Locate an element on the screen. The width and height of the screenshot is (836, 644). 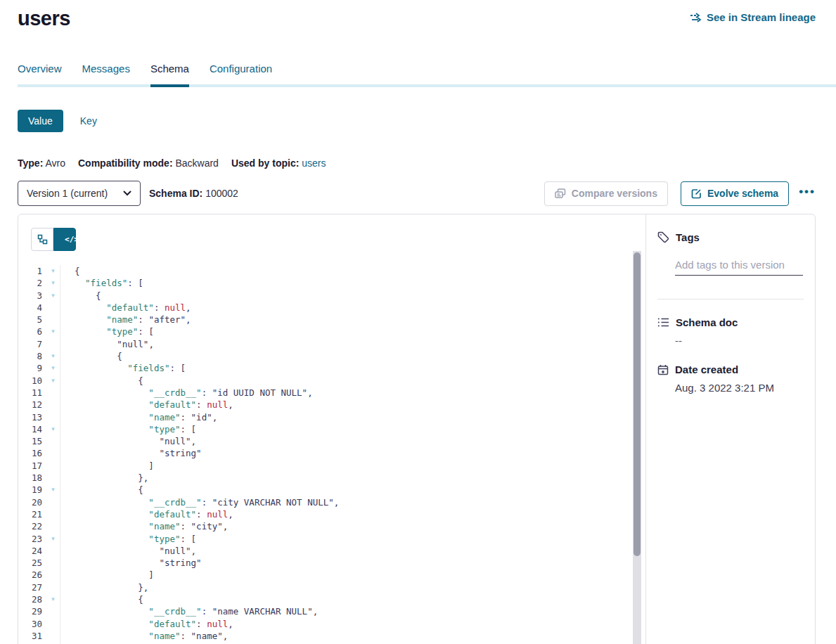
topic-link: users is located at coordinates (314, 163).